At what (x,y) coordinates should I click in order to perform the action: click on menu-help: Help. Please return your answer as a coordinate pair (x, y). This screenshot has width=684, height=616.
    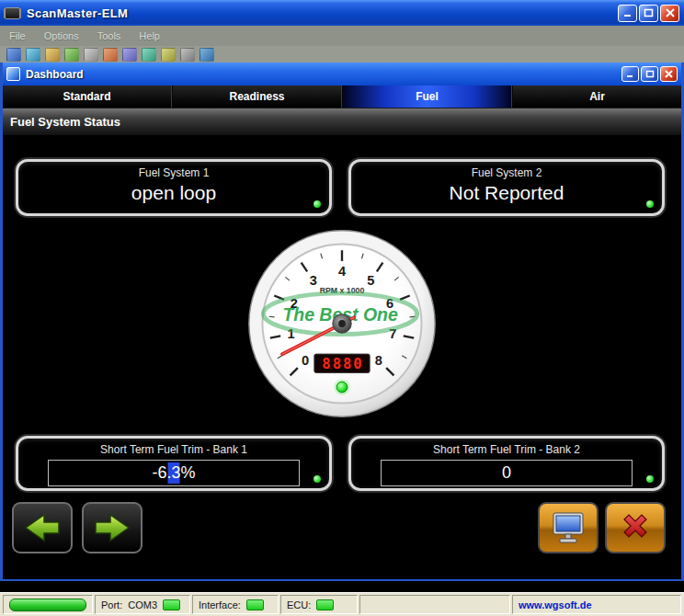
    Looking at the image, I should click on (149, 36).